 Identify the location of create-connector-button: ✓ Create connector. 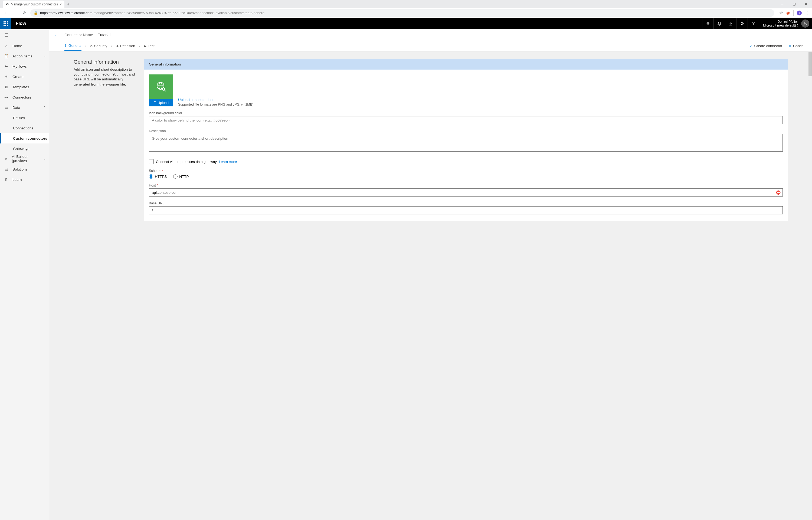
(766, 46).